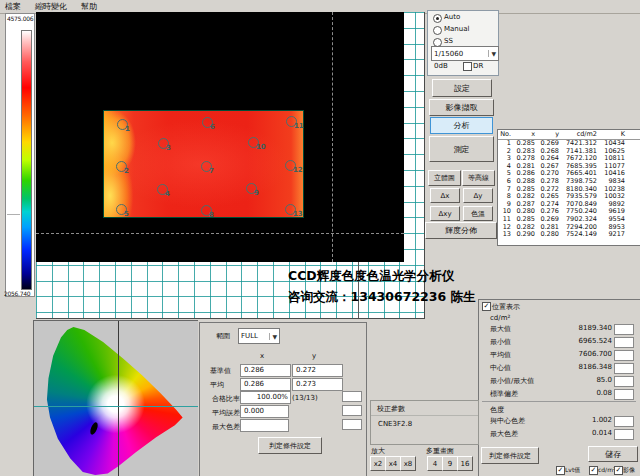  I want to click on marker-number: 8, so click(212, 215).